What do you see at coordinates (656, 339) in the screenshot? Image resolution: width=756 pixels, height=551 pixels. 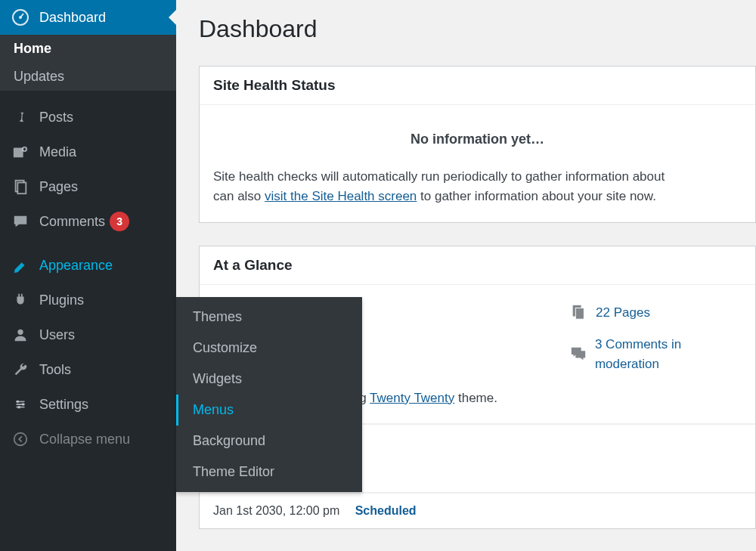 I see `glance-col-right: 22 Pages 3 Comments in moderation` at bounding box center [656, 339].